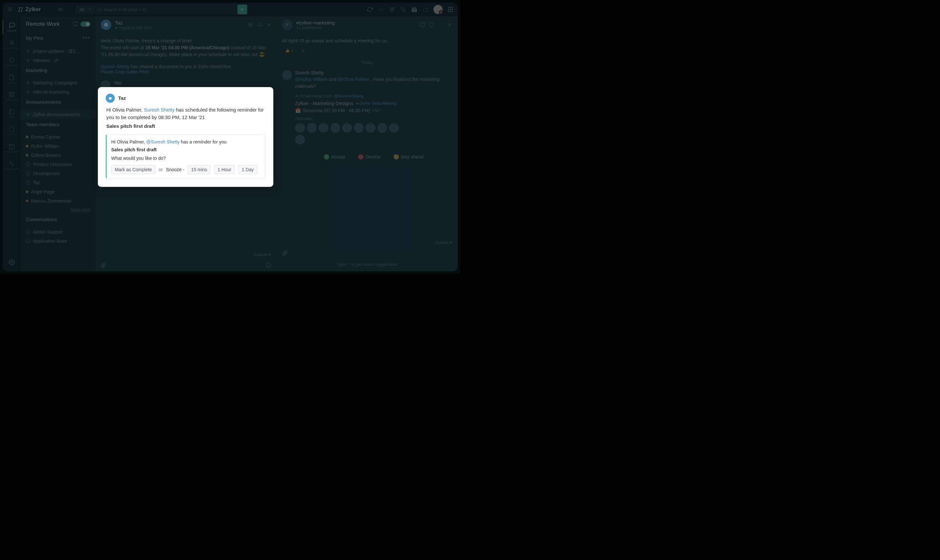  Describe the element at coordinates (122, 98) in the screenshot. I see `modal-sender: Taz` at that location.